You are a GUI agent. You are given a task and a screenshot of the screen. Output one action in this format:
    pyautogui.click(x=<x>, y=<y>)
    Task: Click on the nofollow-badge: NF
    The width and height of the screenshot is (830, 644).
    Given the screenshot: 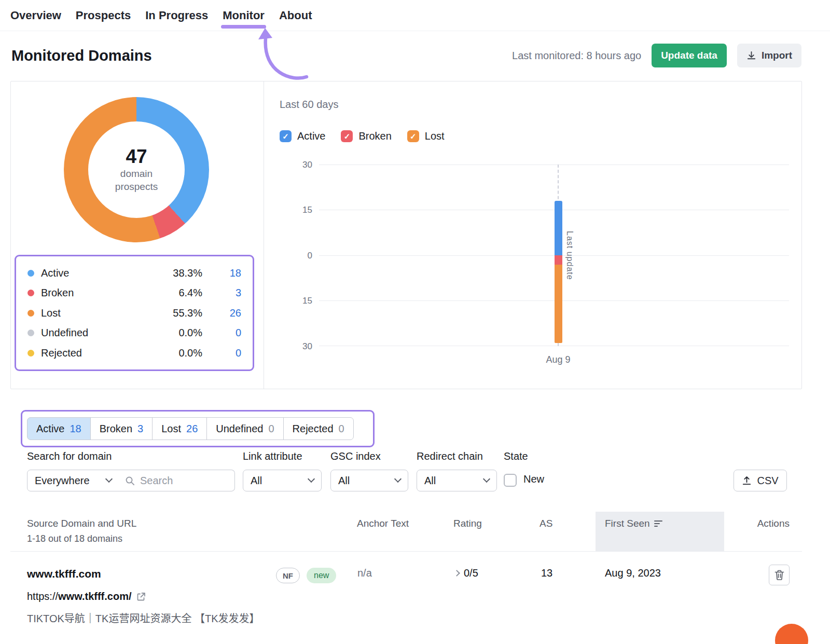 What is the action you would take?
    pyautogui.click(x=288, y=576)
    